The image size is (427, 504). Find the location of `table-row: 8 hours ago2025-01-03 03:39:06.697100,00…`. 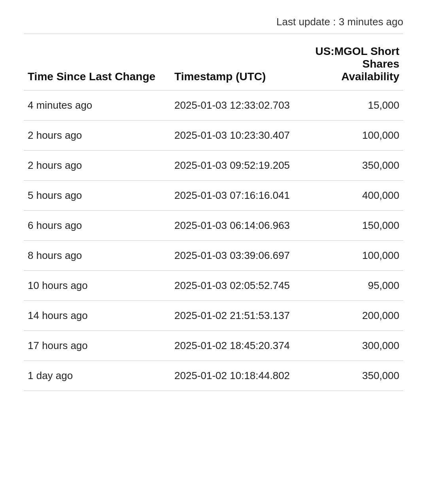

table-row: 8 hours ago2025-01-03 03:39:06.697100,00… is located at coordinates (214, 256).